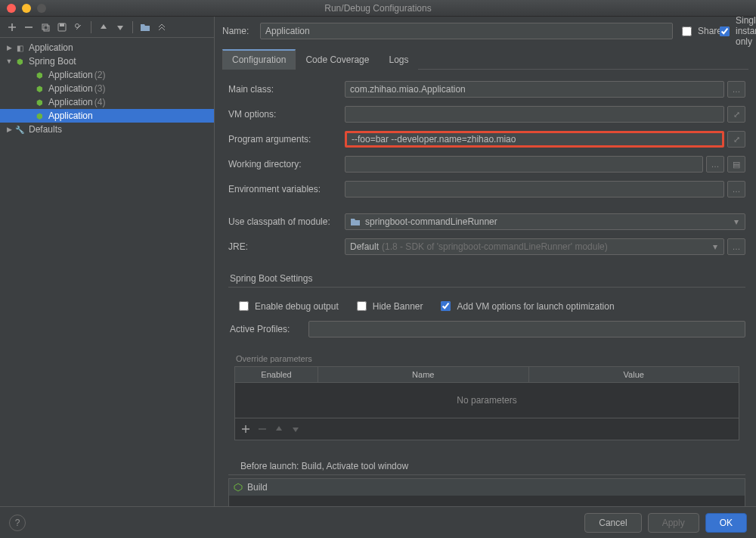 The width and height of the screenshot is (756, 538). What do you see at coordinates (12, 27) in the screenshot?
I see `add-config-button` at bounding box center [12, 27].